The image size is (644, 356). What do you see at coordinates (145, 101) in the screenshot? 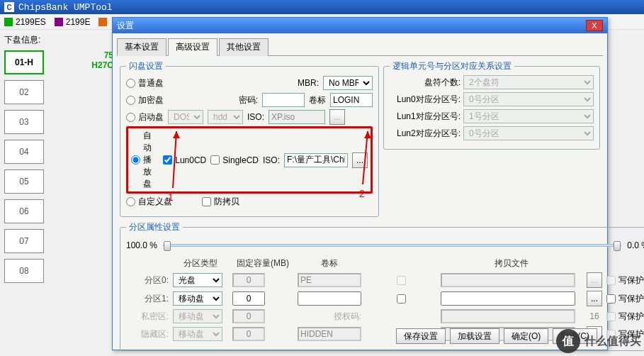
I see `radio-encrypt: 加密盘` at bounding box center [145, 101].